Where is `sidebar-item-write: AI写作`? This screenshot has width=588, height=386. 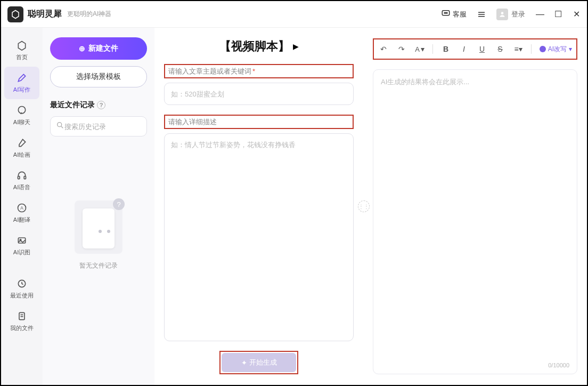 sidebar-item-write: AI写作 is located at coordinates (22, 83).